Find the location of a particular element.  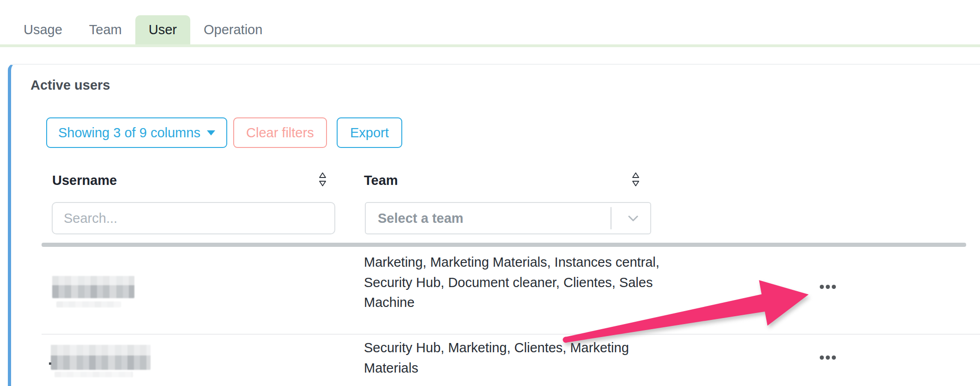

horizontal-scrollbar is located at coordinates (504, 245).